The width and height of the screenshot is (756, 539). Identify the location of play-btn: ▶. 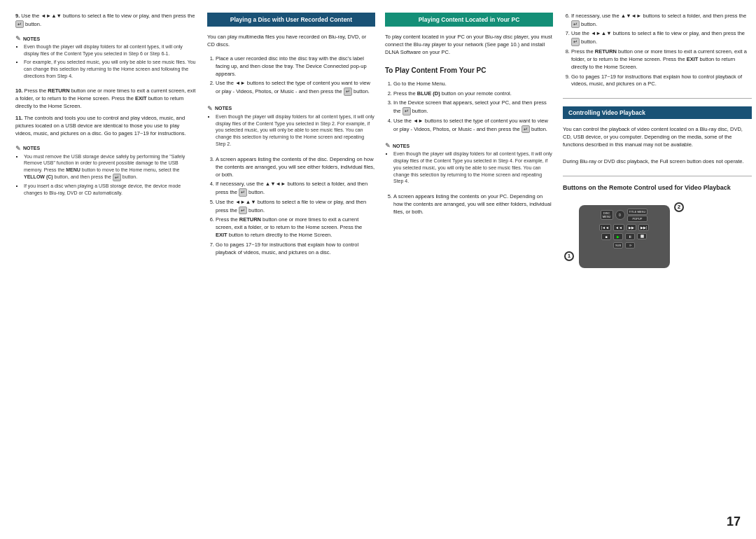
(618, 237).